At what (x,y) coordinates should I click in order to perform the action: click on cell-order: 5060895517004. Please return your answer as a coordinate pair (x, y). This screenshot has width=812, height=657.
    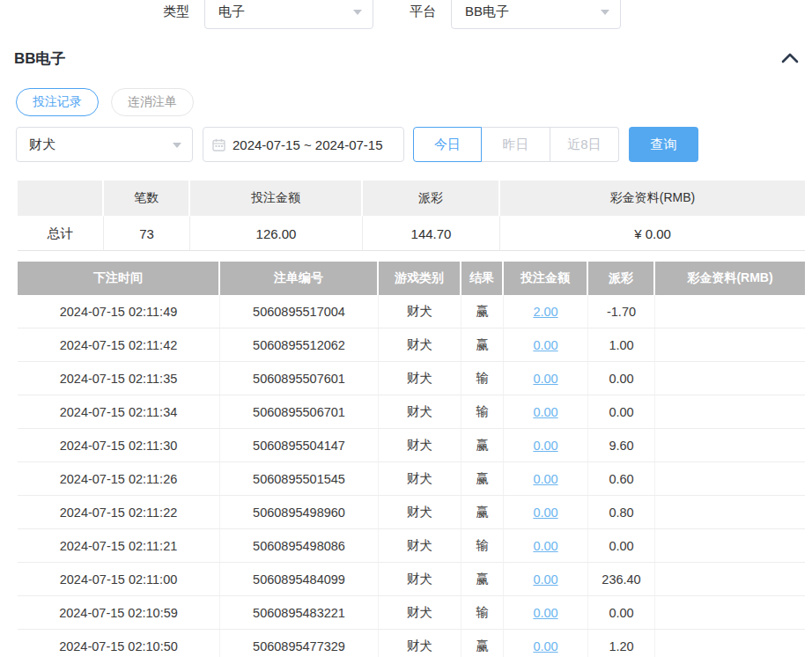
    Looking at the image, I should click on (299, 312).